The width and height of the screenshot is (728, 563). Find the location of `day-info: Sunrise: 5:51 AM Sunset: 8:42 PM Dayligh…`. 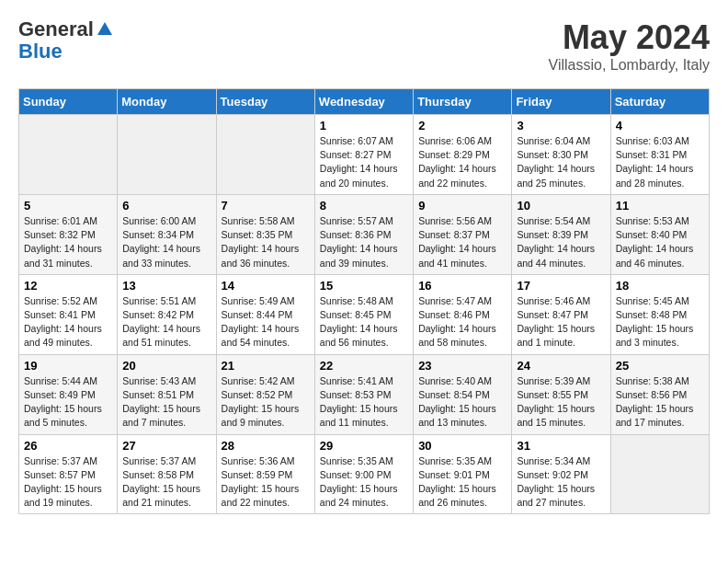

day-info: Sunrise: 5:51 AM Sunset: 8:42 PM Dayligh… is located at coordinates (166, 322).